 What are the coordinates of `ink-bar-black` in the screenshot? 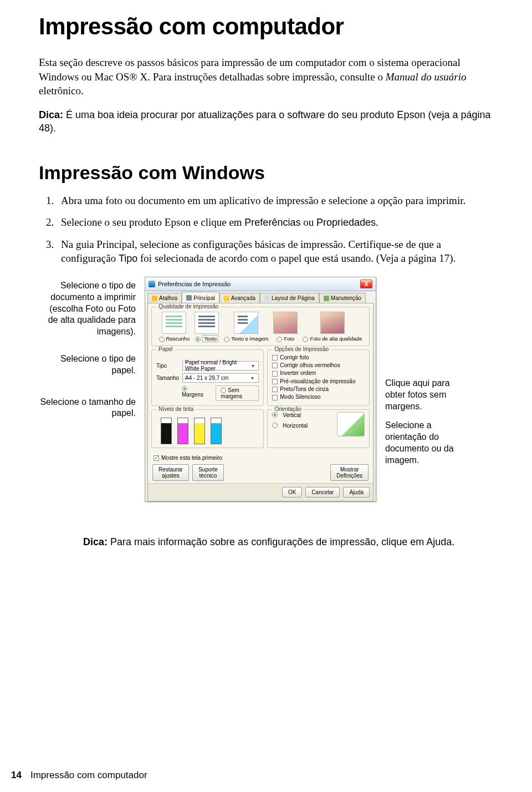 It's located at (166, 431).